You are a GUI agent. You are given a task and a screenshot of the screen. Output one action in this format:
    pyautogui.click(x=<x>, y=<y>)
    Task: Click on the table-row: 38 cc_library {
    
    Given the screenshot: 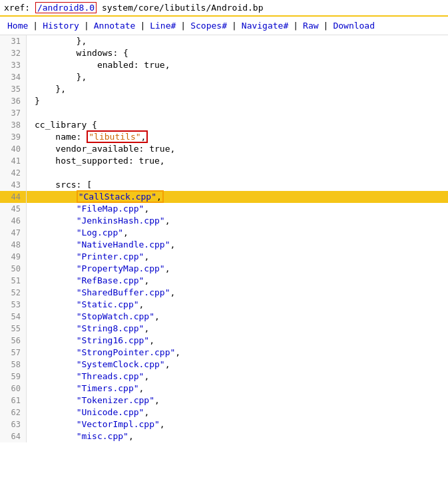 What is the action you would take?
    pyautogui.click(x=224, y=125)
    